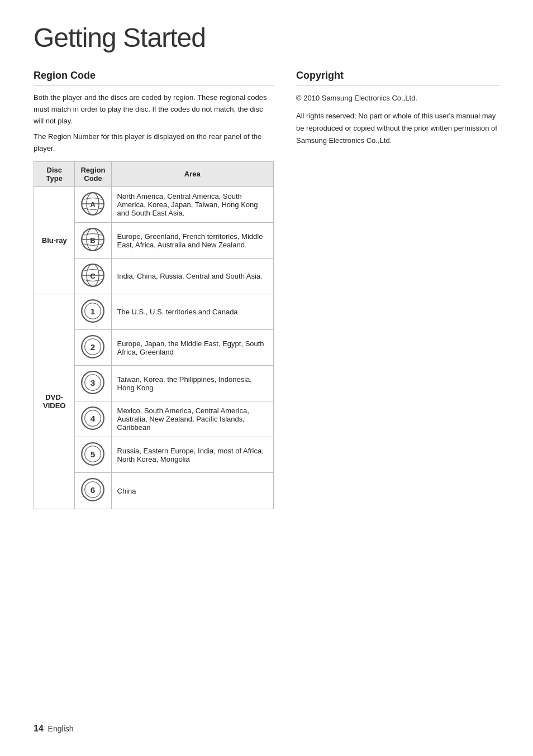  Describe the element at coordinates (93, 490) in the screenshot. I see `dvd-region-6-icon: 6` at that location.